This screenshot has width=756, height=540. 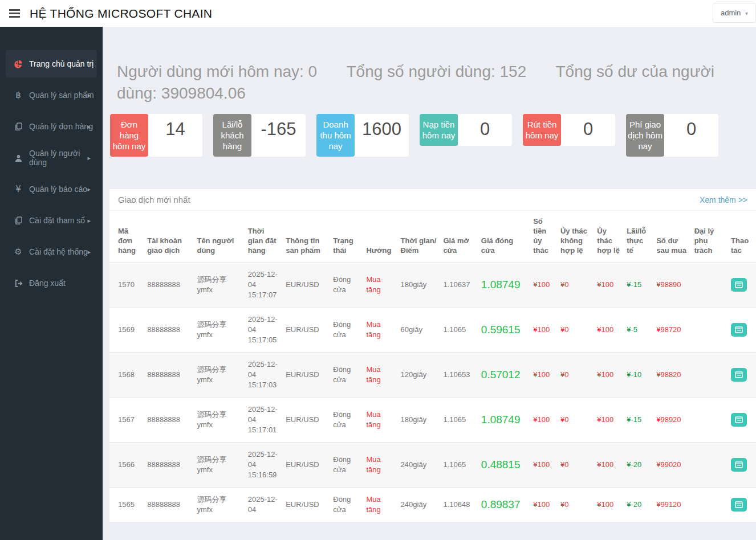 I want to click on sidebar-item-products: ฿ Quản lý sản phẩm ▸, so click(x=51, y=95).